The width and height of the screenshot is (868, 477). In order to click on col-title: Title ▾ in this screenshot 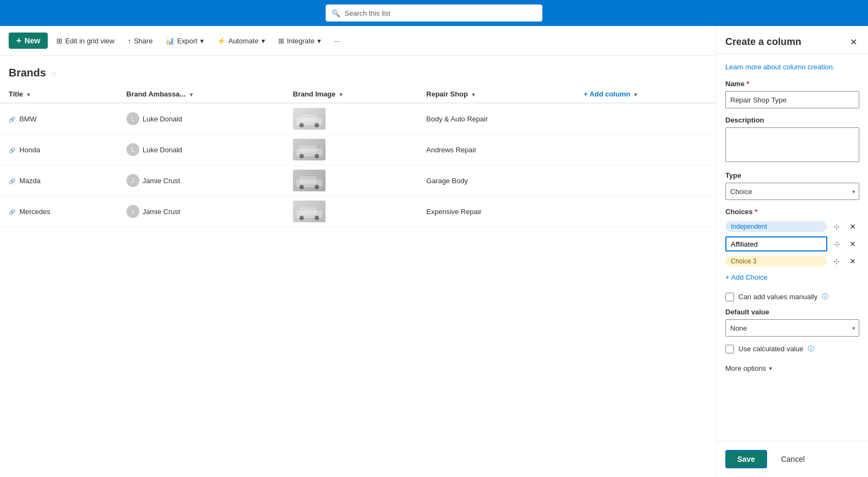, I will do `click(59, 94)`.